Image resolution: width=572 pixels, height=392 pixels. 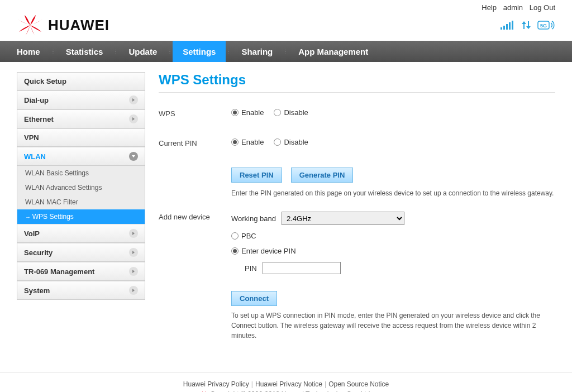 I want to click on nav-settings: Settings, so click(x=199, y=51).